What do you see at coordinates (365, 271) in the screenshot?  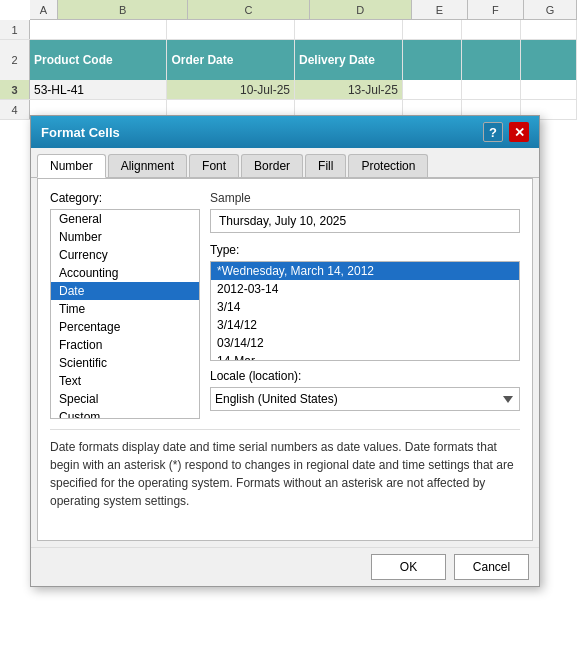 I see `list-item: *Wednesday, March 14, 2012` at bounding box center [365, 271].